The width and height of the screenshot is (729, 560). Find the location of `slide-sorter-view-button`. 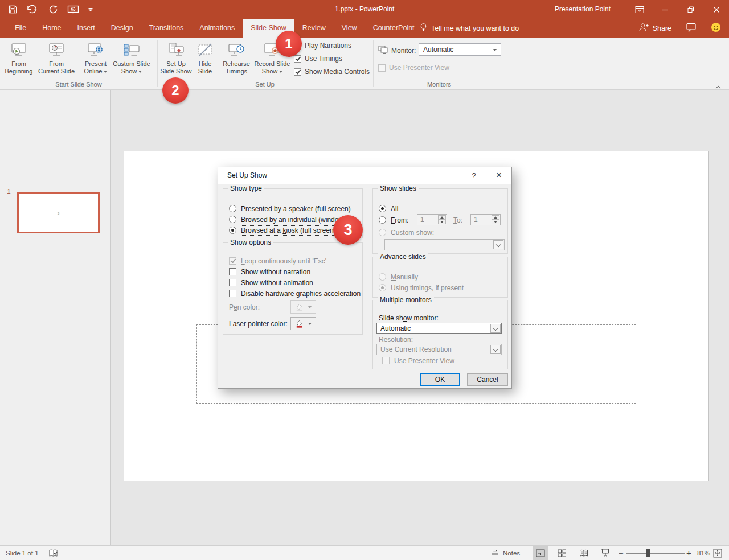

slide-sorter-view-button is located at coordinates (562, 553).